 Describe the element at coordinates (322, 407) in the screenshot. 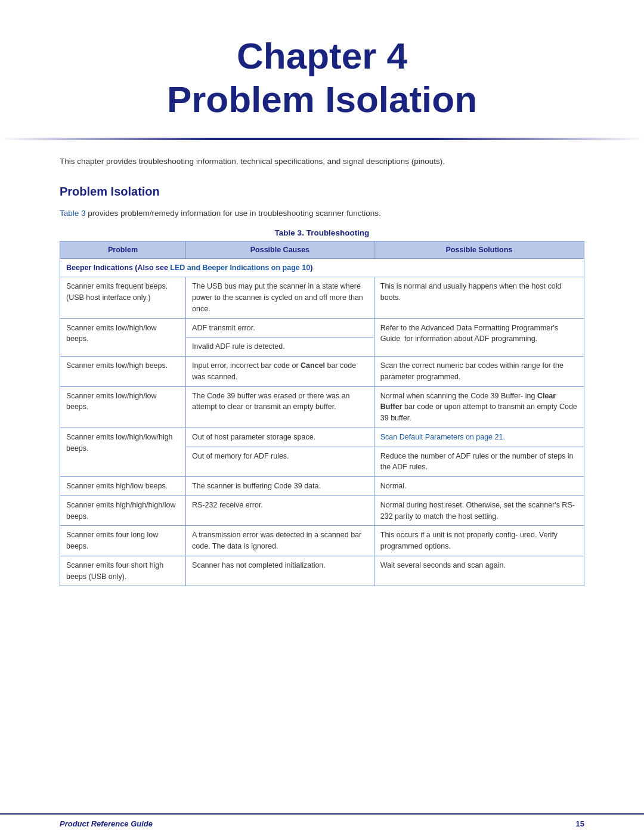

I see `table-row: Scanner emits low/high/low beeps. The Co…` at that location.